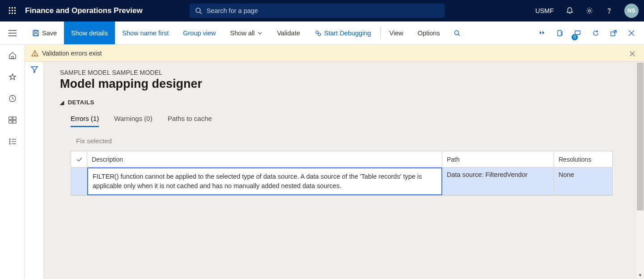  What do you see at coordinates (578, 33) in the screenshot?
I see `messages-icon: 0` at bounding box center [578, 33].